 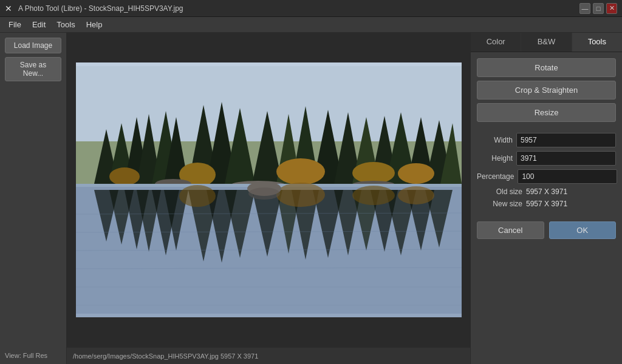 What do you see at coordinates (547, 90) in the screenshot?
I see `crop-straighten-button: Crop & Straighten` at bounding box center [547, 90].